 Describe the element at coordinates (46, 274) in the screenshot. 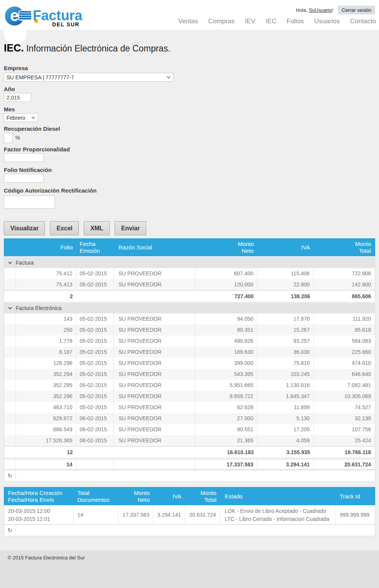

I see `cell-folio: 75.412` at that location.